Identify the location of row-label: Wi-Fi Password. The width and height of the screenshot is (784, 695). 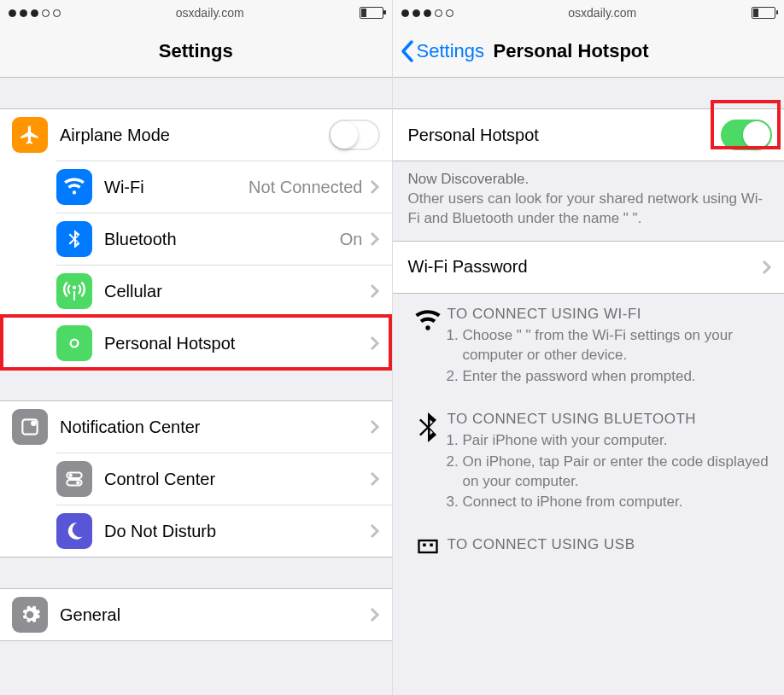
(586, 266).